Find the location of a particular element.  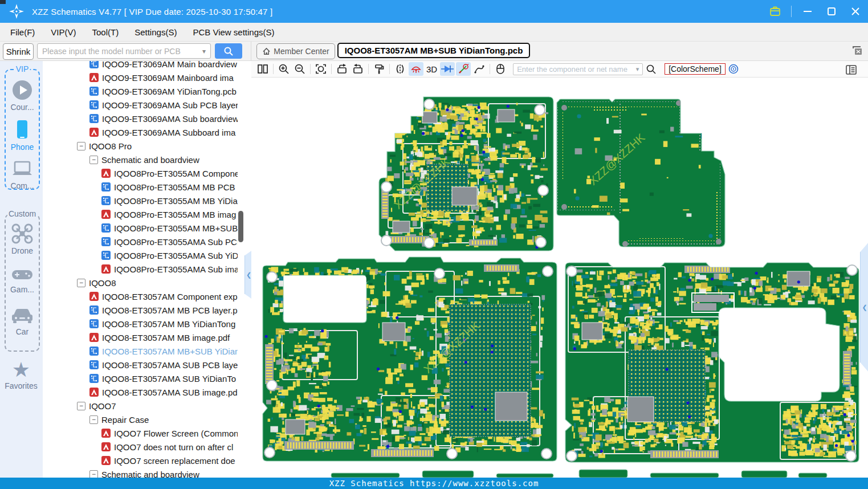

tree-item-row: IQOO8-ET3057AM MB+SUB YiDian is located at coordinates (140, 351).